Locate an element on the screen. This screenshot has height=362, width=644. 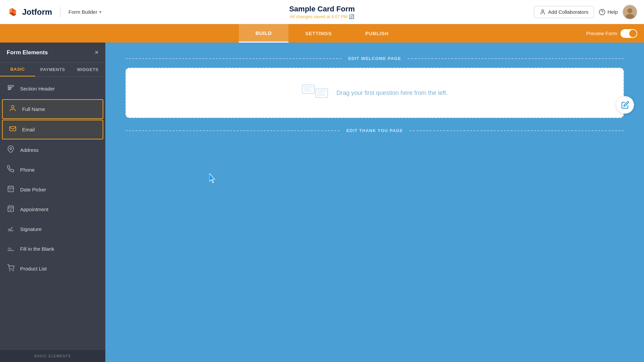
edit-thank-you-label: EDIT THANK YOU PAGE is located at coordinates (375, 131).